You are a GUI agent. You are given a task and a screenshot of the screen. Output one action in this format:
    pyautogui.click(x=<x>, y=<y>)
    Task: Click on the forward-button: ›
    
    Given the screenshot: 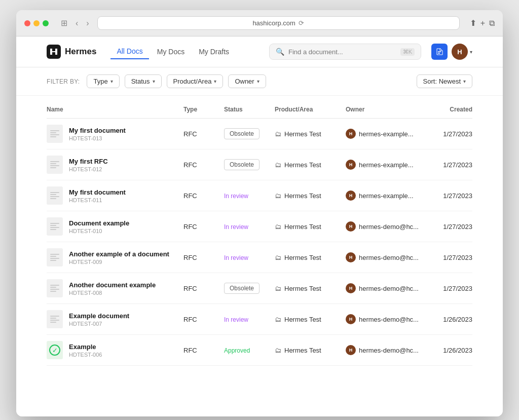 What is the action you would take?
    pyautogui.click(x=87, y=23)
    